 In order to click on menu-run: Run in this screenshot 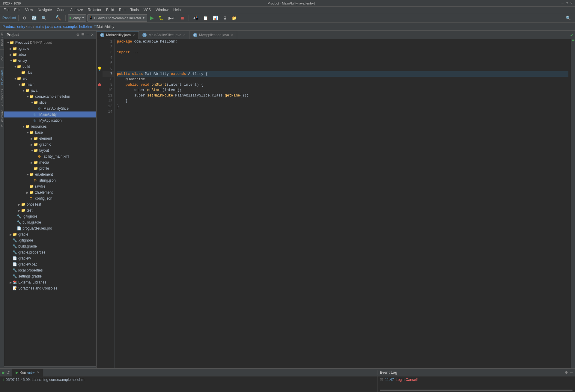, I will do `click(122, 10)`.